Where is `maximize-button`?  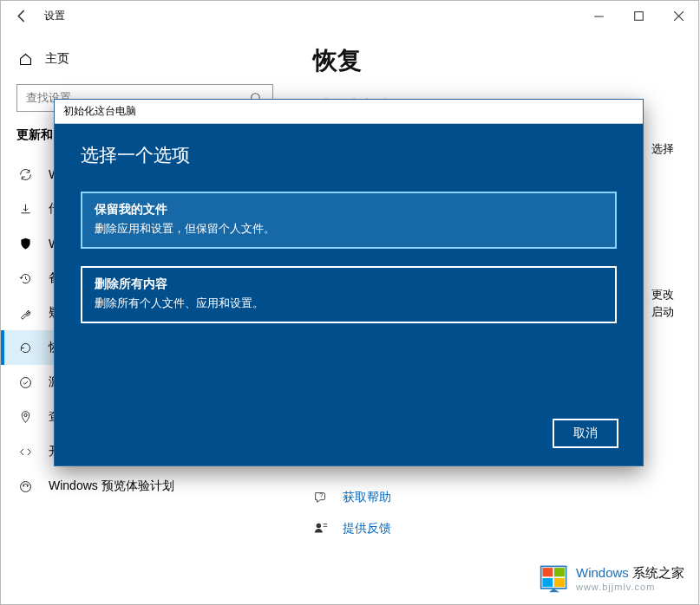
maximize-button is located at coordinates (638, 16).